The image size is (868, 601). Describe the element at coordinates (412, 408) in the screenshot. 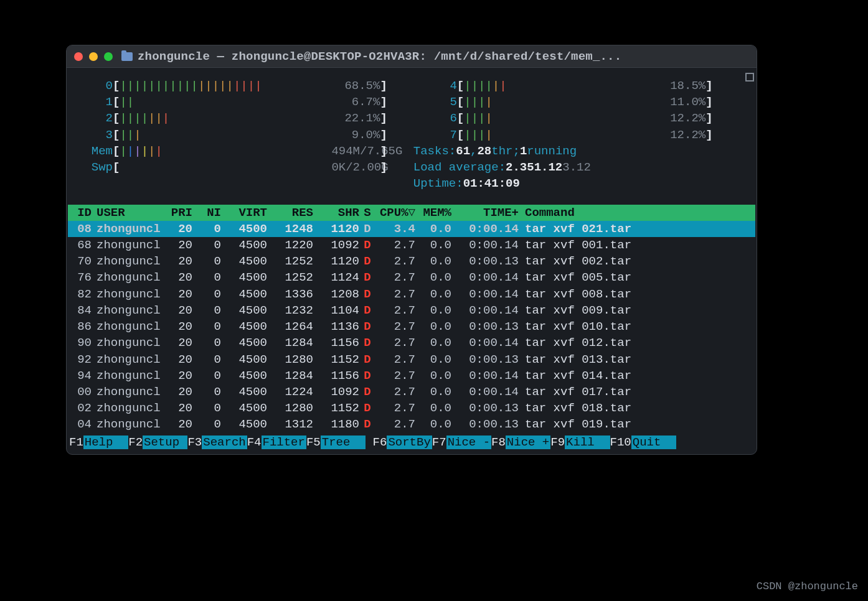

I see `table-row: 02zhonguncl200450012801152D2.70.00:00.13…` at that location.